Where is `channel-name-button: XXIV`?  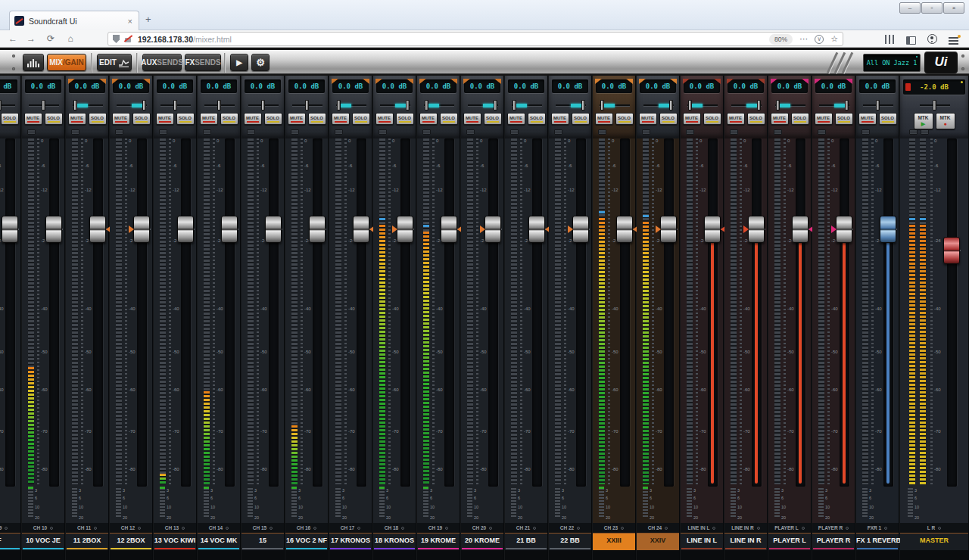
channel-name-button: XXIV is located at coordinates (658, 542).